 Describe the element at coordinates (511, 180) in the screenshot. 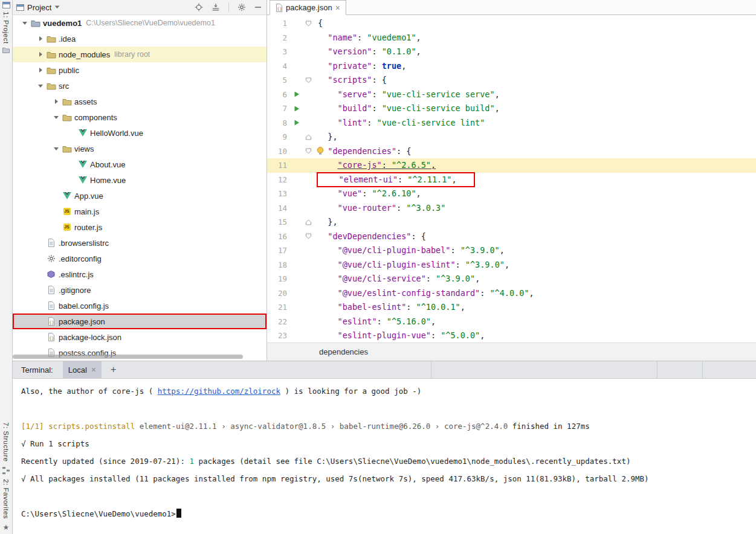

I see `code-line-12: 12 "element-ui": "^2.11.1",` at that location.